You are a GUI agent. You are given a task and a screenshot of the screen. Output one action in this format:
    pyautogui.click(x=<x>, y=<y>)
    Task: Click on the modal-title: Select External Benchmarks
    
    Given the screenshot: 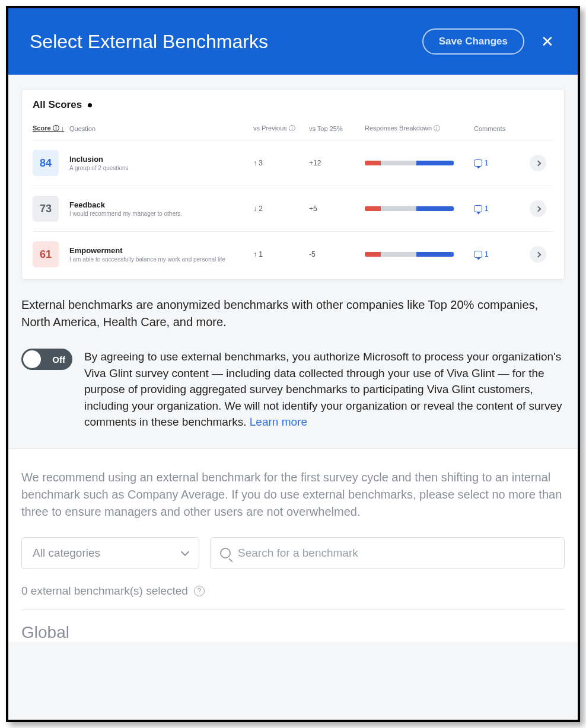 What is the action you would take?
    pyautogui.click(x=149, y=41)
    